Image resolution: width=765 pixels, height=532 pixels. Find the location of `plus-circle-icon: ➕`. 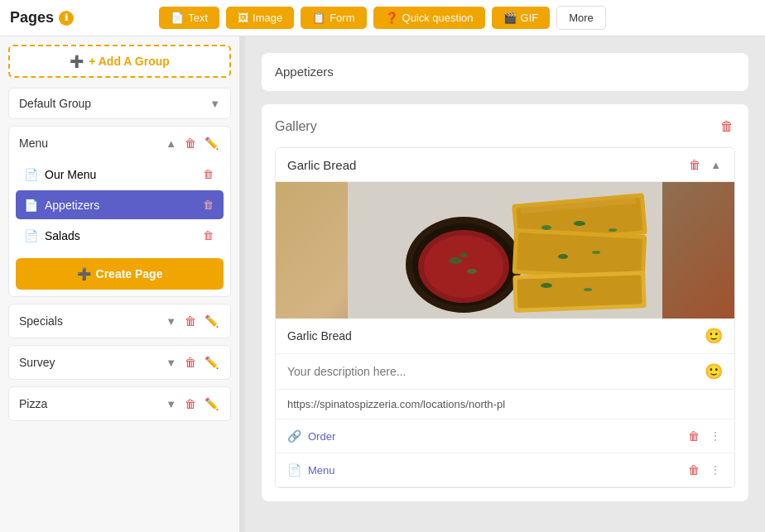

plus-circle-icon: ➕ is located at coordinates (84, 274).